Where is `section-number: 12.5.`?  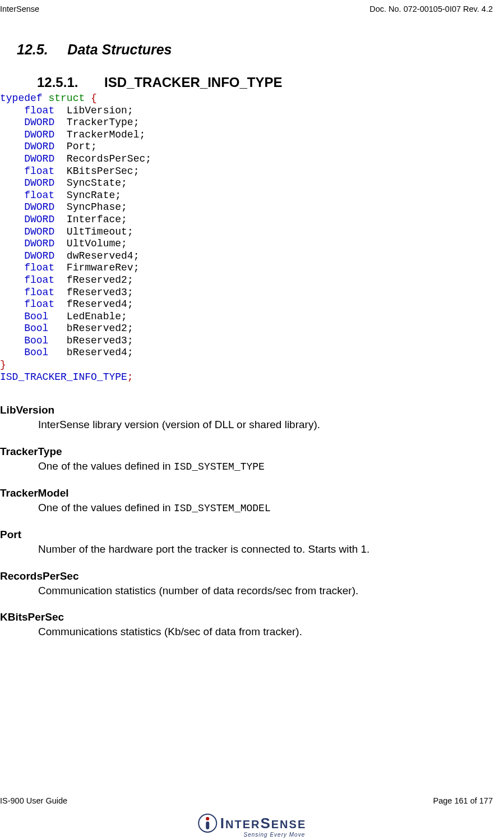
section-number: 12.5. is located at coordinates (33, 49).